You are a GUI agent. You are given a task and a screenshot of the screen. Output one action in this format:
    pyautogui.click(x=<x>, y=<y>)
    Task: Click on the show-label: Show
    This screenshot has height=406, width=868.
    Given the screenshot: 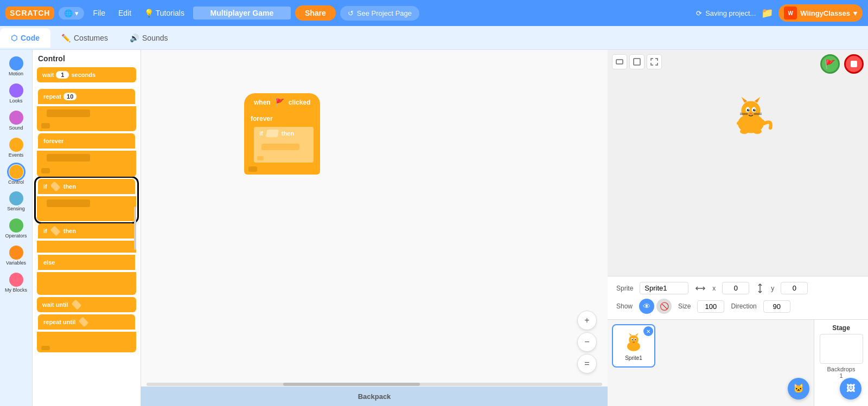 What is the action you would take?
    pyautogui.click(x=624, y=306)
    